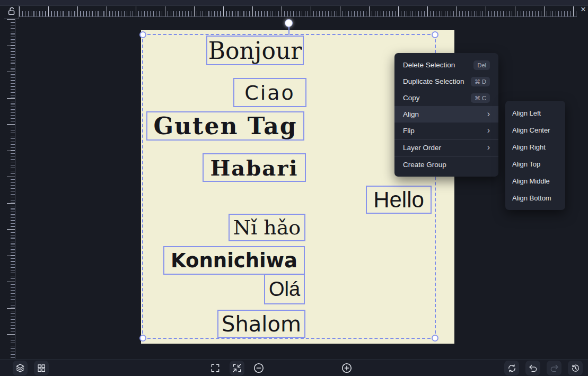 This screenshot has width=588, height=376. What do you see at coordinates (533, 368) in the screenshot?
I see `undo-button` at bounding box center [533, 368].